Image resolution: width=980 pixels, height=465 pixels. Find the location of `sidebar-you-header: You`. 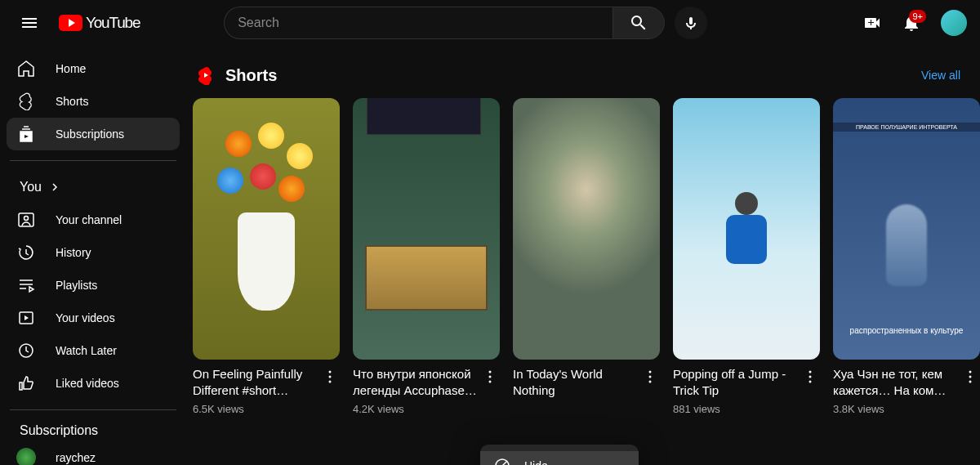

sidebar-you-header: You is located at coordinates (93, 187).